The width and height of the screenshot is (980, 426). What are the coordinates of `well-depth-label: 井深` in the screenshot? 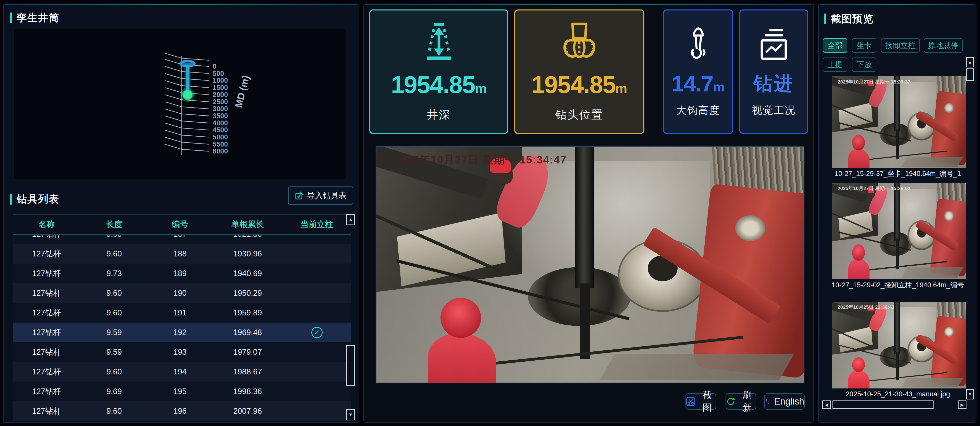 It's located at (439, 115).